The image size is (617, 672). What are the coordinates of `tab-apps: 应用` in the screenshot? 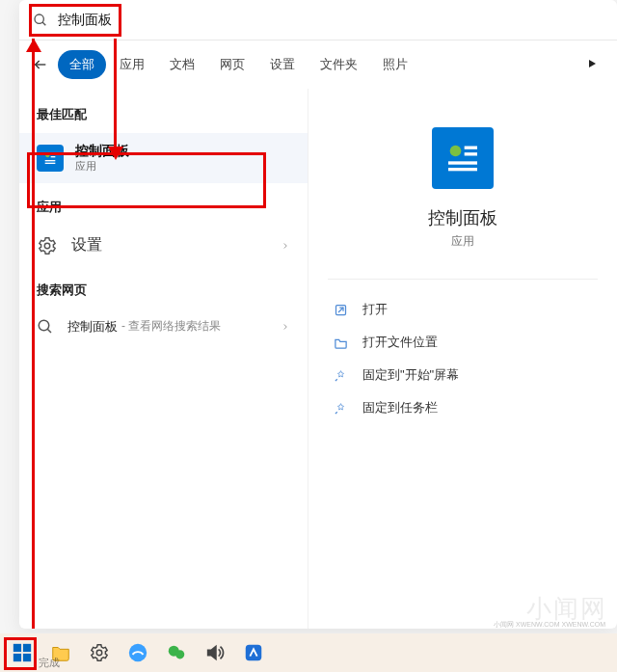 It's located at (132, 65).